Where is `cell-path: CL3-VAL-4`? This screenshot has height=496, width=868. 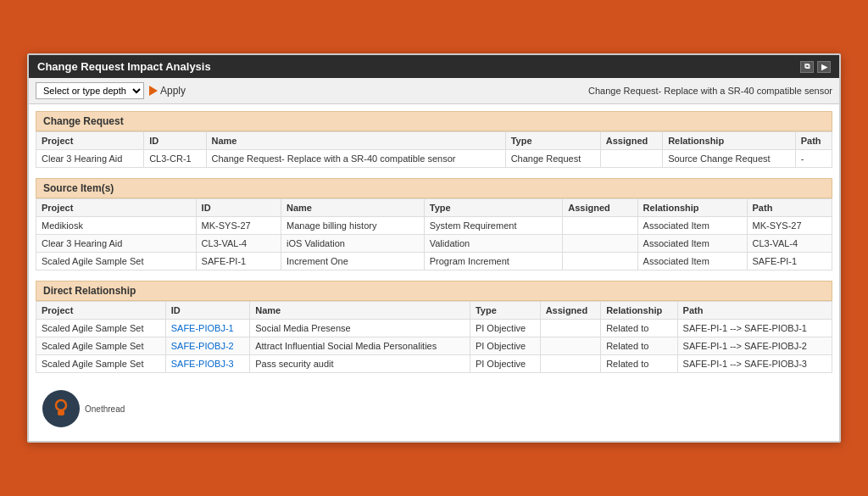
cell-path: CL3-VAL-4 is located at coordinates (789, 244).